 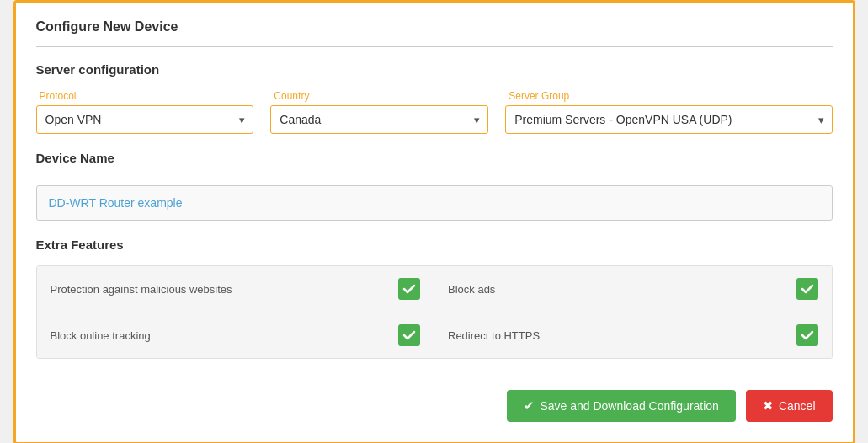 I want to click on cancel-button: ✖ Cancel, so click(x=790, y=406).